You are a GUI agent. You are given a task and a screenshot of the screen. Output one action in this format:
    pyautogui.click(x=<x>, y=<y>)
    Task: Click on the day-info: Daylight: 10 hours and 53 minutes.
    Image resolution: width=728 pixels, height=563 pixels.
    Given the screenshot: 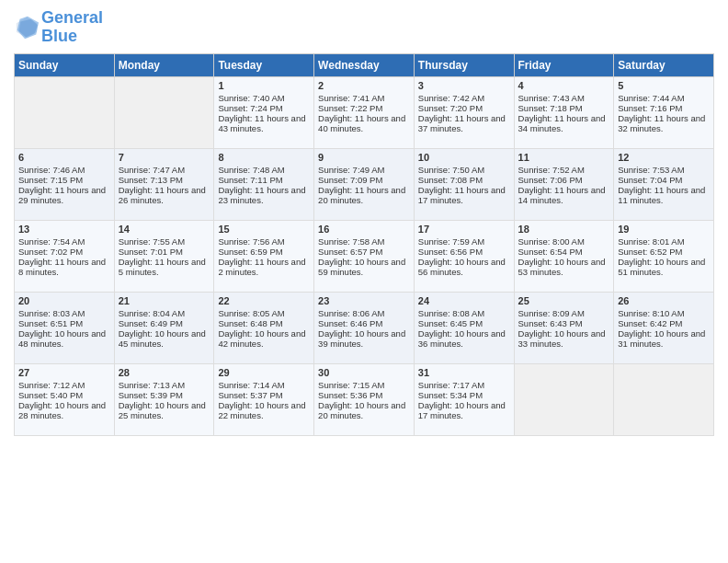 What is the action you would take?
    pyautogui.click(x=564, y=267)
    